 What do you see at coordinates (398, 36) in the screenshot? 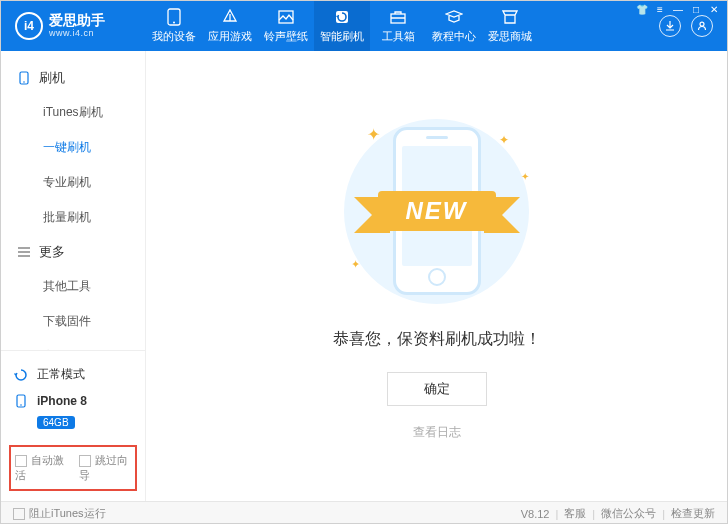
I see `nav-label: 工具箱` at bounding box center [398, 36].